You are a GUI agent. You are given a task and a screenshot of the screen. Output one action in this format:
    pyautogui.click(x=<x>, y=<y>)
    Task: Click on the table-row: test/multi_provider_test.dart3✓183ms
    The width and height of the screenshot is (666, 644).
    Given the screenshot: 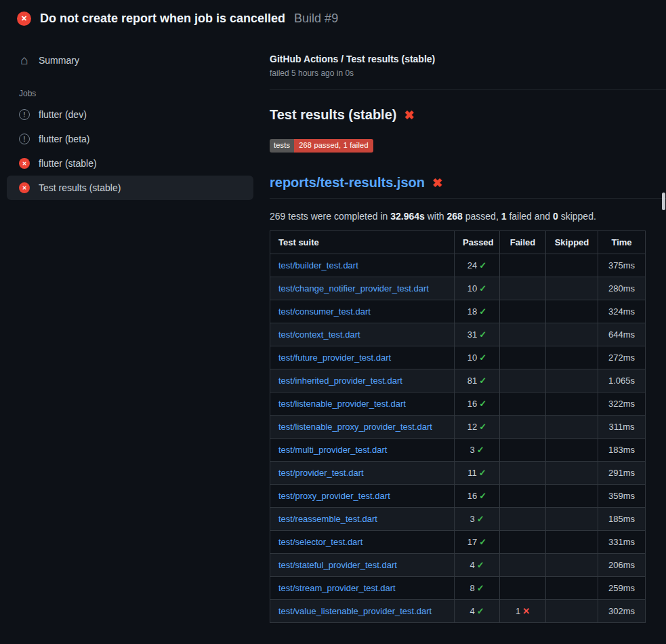 What is the action you would take?
    pyautogui.click(x=458, y=450)
    